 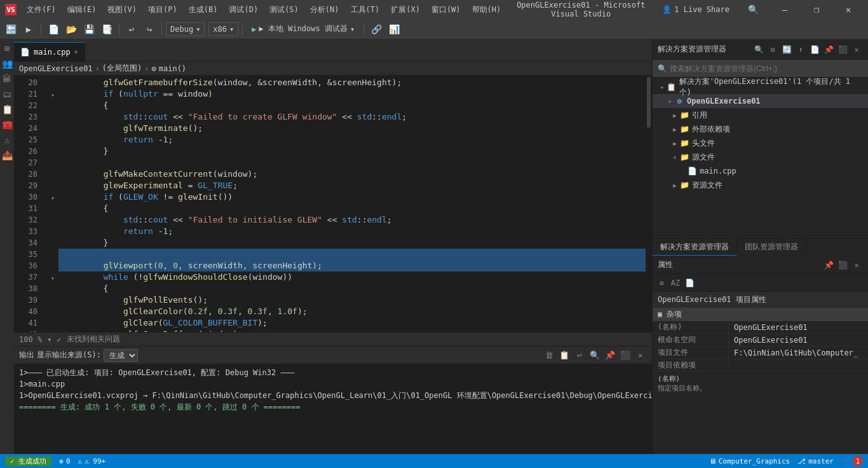 I want to click on team-explorer-icon: 👥, so click(x=7, y=64).